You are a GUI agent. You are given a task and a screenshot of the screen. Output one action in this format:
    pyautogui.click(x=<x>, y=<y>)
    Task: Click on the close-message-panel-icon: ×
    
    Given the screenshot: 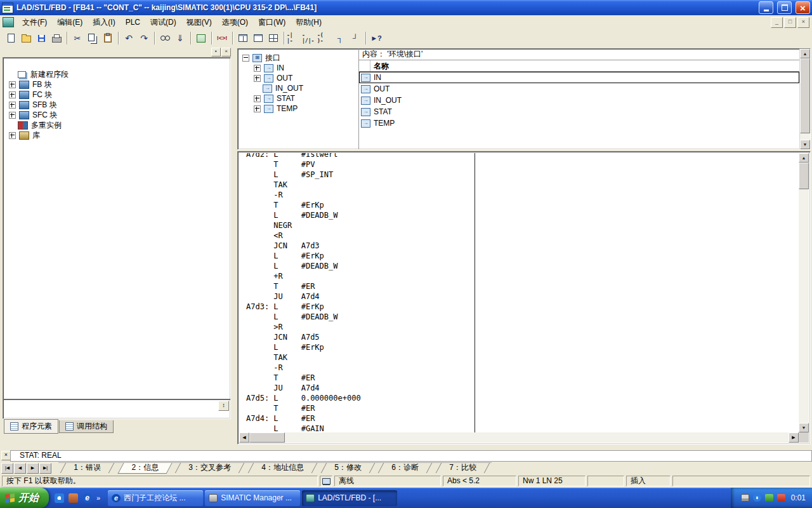 What is the action you would take?
    pyautogui.click(x=6, y=456)
    